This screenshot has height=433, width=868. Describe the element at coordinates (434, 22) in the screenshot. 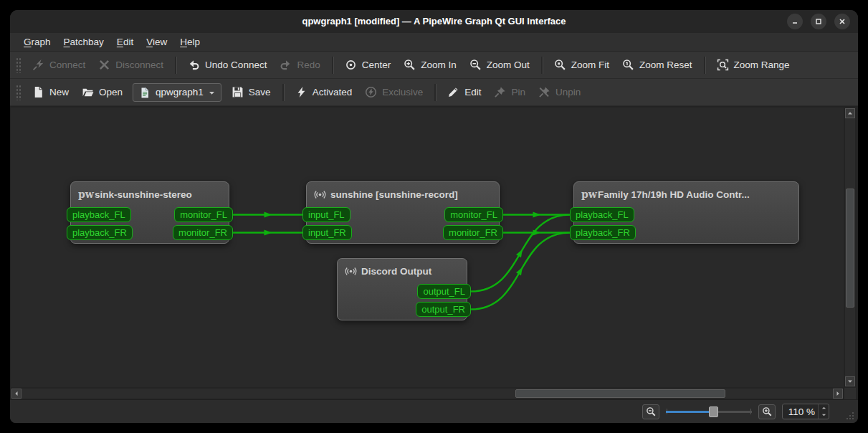

I see `titlebar: qpwgraph1 [modified] — A PipeWire Graph …` at that location.